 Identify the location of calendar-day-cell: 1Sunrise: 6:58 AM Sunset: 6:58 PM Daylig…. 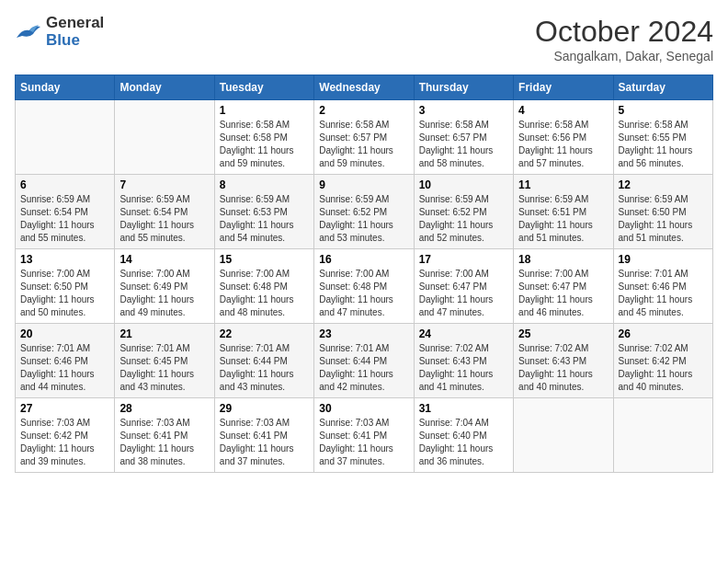
(264, 138).